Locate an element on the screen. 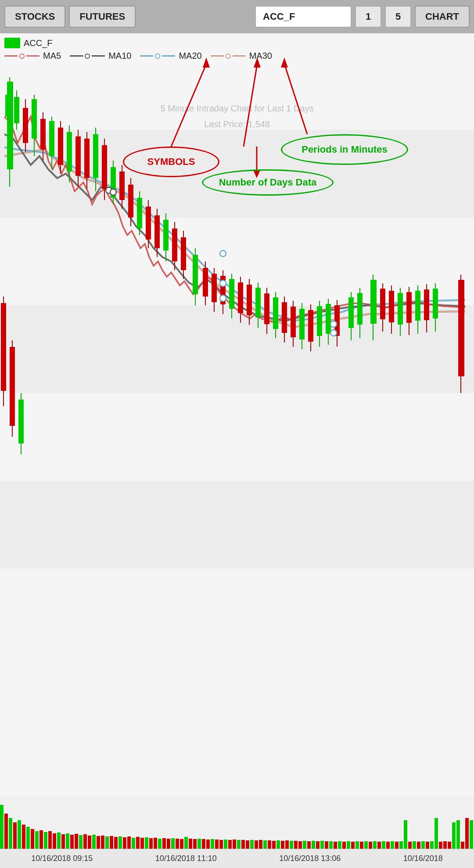  symbol-input is located at coordinates (303, 17).